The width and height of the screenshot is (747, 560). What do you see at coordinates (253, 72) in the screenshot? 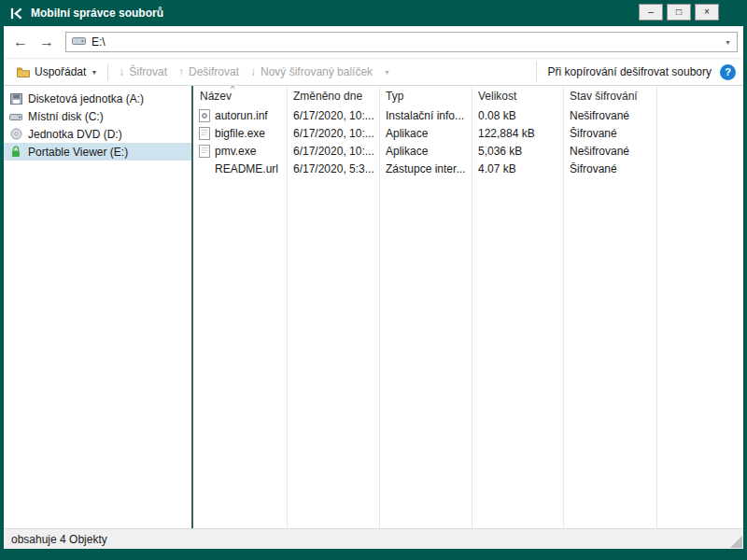
I see `package-arrow-icon: ↓` at bounding box center [253, 72].